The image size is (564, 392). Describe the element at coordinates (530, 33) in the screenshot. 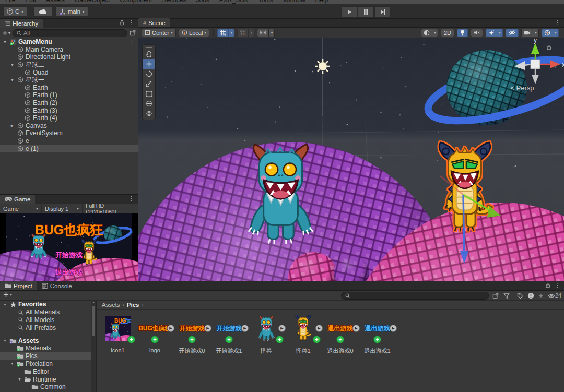

I see `camera-dropdown: ▾` at that location.